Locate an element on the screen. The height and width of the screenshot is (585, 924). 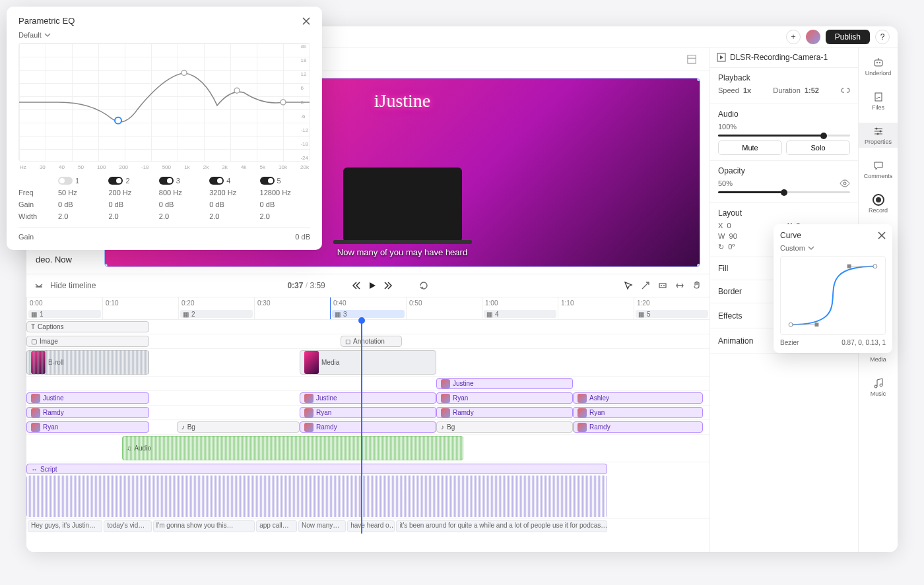
transcript-seg: Hey guys, it's Justin… is located at coordinates (65, 526).